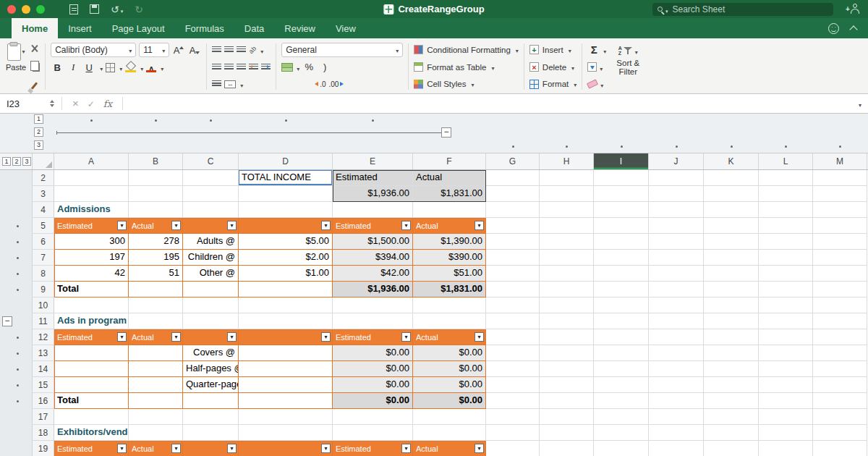 Image resolution: width=868 pixels, height=456 pixels. Describe the element at coordinates (450, 226) in the screenshot. I see `cell-F5: Actual` at that location.